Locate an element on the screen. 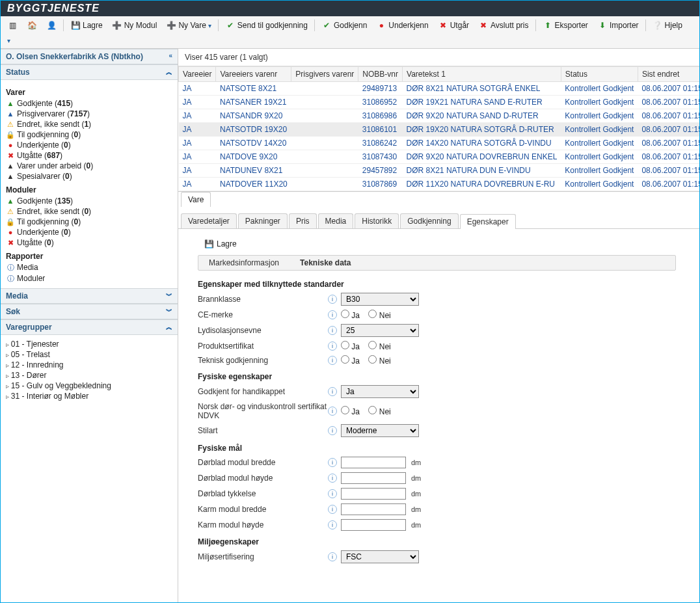 This screenshot has width=700, height=603. table-cell: 31086242 is located at coordinates (381, 143).